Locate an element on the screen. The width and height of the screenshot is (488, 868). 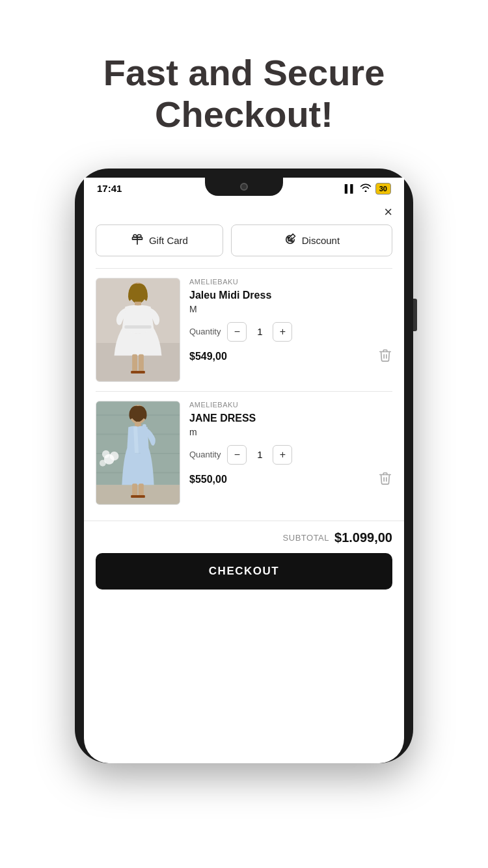
checkout-button: CHECKOUT is located at coordinates (244, 571).